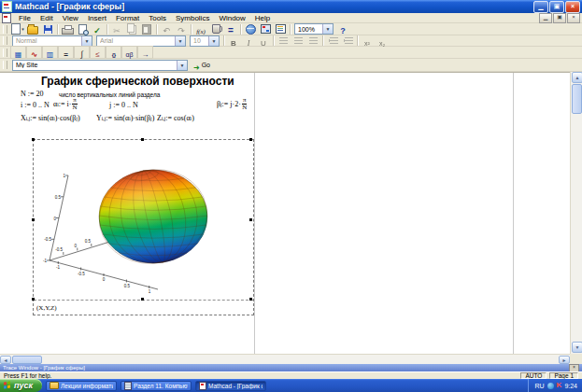 This screenshot has height=392, width=582. Describe the element at coordinates (131, 28) in the screenshot. I see `copy-icon` at that location.